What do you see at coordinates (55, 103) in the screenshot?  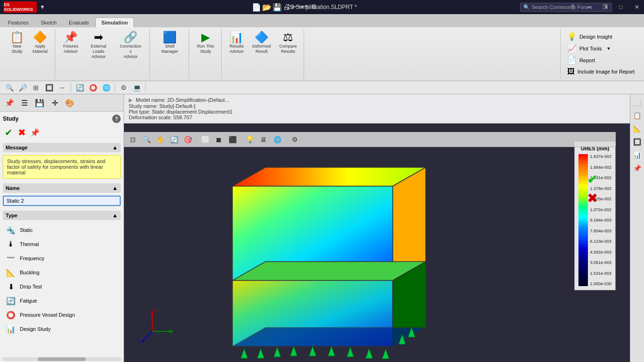 I see `lp-btn-target: ✛` at bounding box center [55, 103].